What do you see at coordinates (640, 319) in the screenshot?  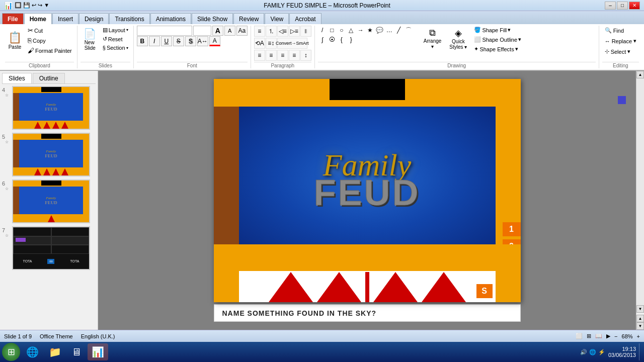 I see `scroll-up2: ▲` at bounding box center [640, 319].